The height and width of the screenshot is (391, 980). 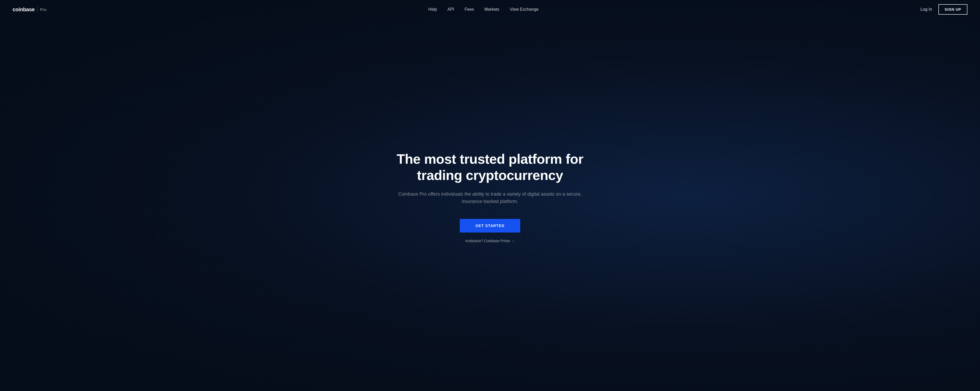 I want to click on nav-item-view-exchange: View Exchange, so click(x=524, y=10).